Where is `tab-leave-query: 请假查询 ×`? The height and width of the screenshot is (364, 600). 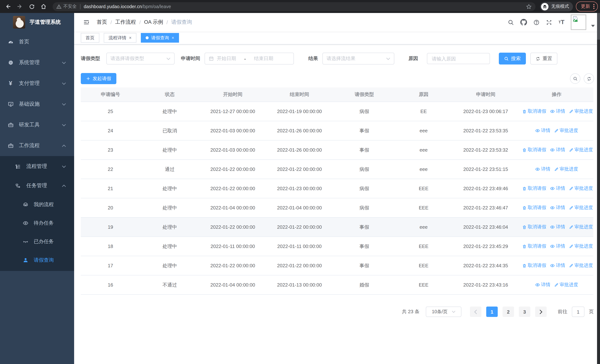
tab-leave-query: 请假查询 × is located at coordinates (160, 38).